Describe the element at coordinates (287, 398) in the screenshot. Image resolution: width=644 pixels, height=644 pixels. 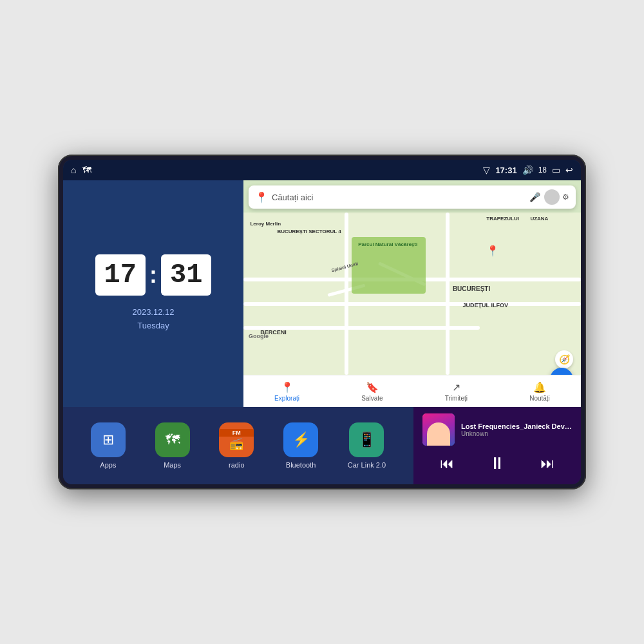
I see `map-nav-explore-label: Explorați` at that location.